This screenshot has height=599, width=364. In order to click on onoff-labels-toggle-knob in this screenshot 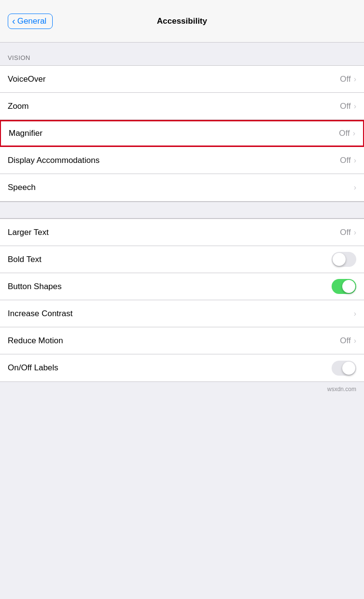, I will do `click(349, 368)`.